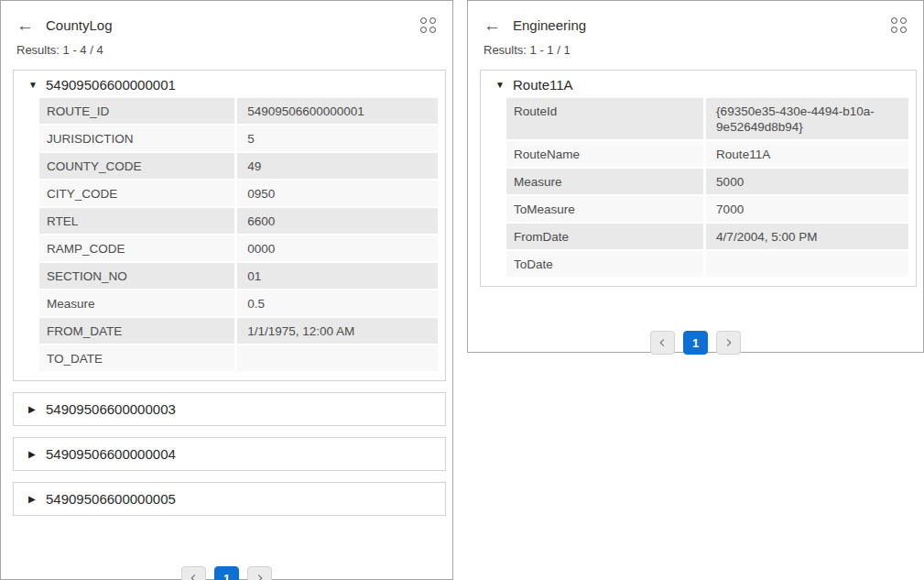 The height and width of the screenshot is (580, 924). I want to click on page-title: CountyLog, so click(79, 26).